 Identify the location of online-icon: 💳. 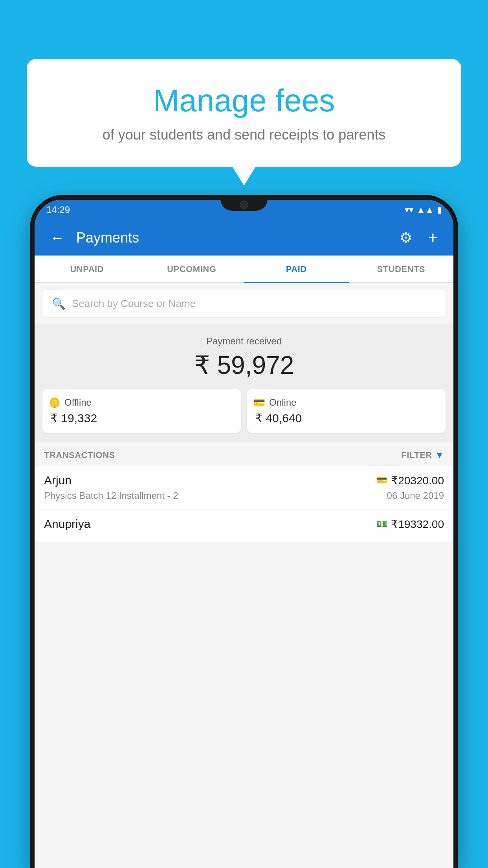
(259, 403).